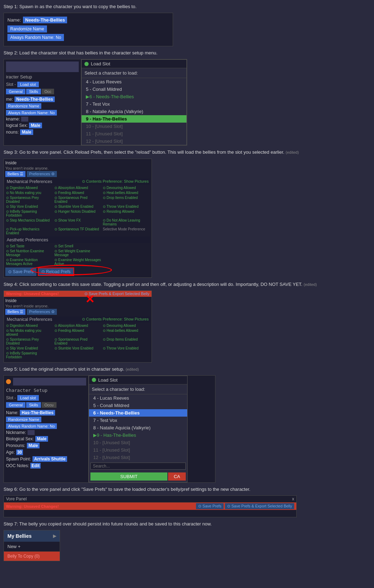  What do you see at coordinates (42, 174) in the screenshot?
I see `step3-prefs-tab: Preferences ⚙` at bounding box center [42, 174].